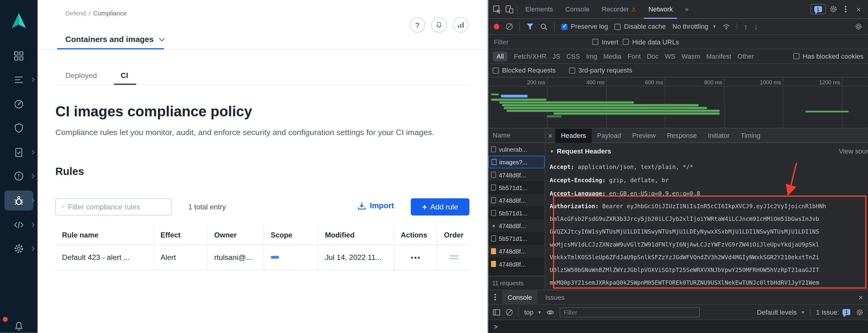 The height and width of the screenshot is (333, 868). I want to click on drawer-tab-console: Console, so click(520, 297).